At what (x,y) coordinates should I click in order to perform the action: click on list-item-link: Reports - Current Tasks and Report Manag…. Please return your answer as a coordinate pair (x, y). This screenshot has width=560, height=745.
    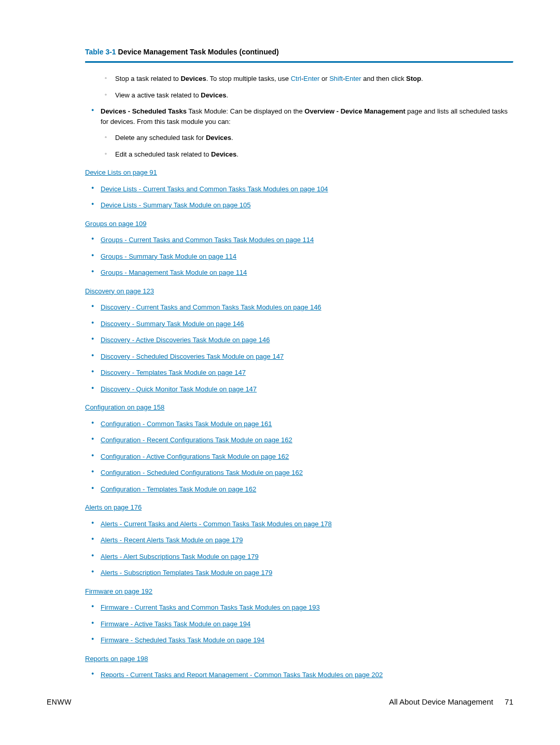
    Looking at the image, I should click on (242, 675).